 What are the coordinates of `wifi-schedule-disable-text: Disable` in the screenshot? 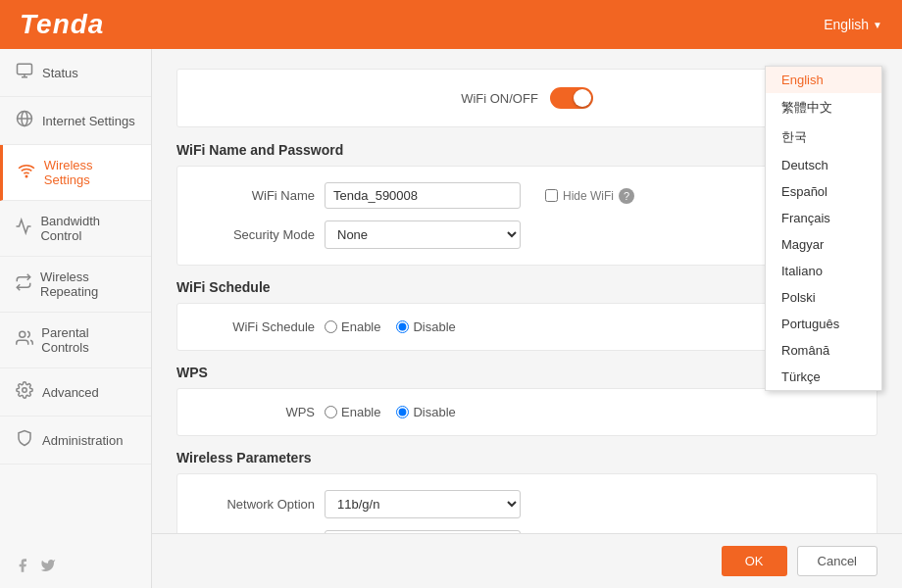 It's located at (433, 327).